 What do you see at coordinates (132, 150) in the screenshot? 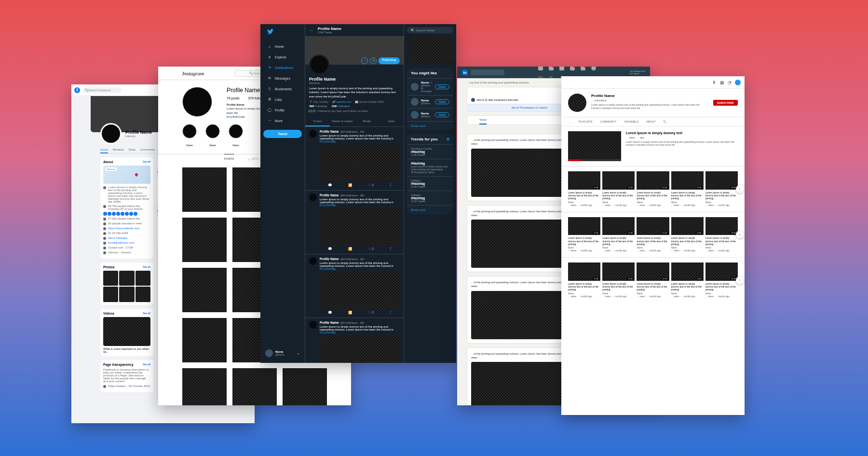
I see `fb-tab-shop: Shop` at bounding box center [132, 150].